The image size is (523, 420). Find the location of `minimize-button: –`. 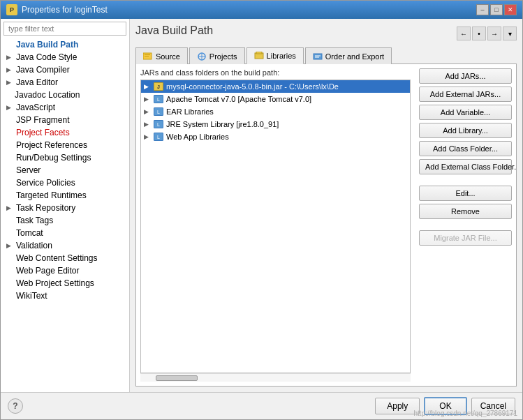

minimize-button: – is located at coordinates (483, 10).